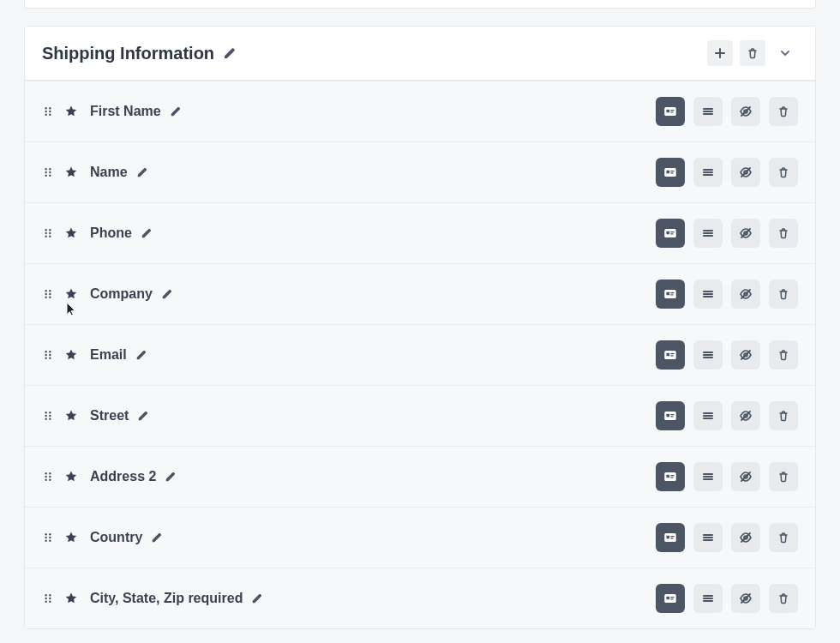 This screenshot has width=840, height=643. Describe the element at coordinates (753, 53) in the screenshot. I see `delete-section-button` at that location.